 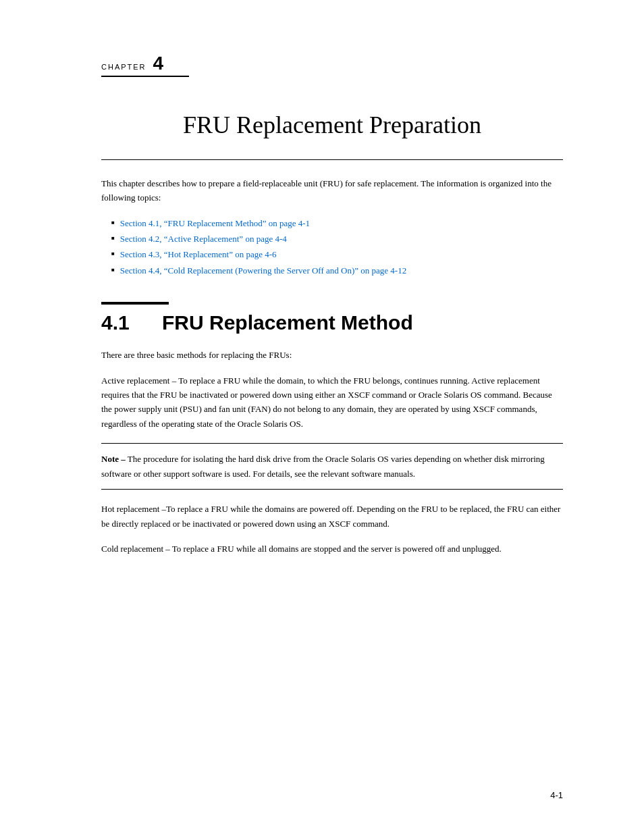 What do you see at coordinates (145, 76) in the screenshot?
I see `chapter-rule` at bounding box center [145, 76].